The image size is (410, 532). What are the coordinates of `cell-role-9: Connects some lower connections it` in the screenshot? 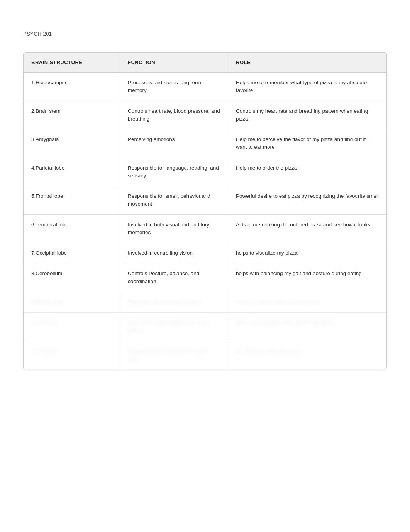 It's located at (307, 302).